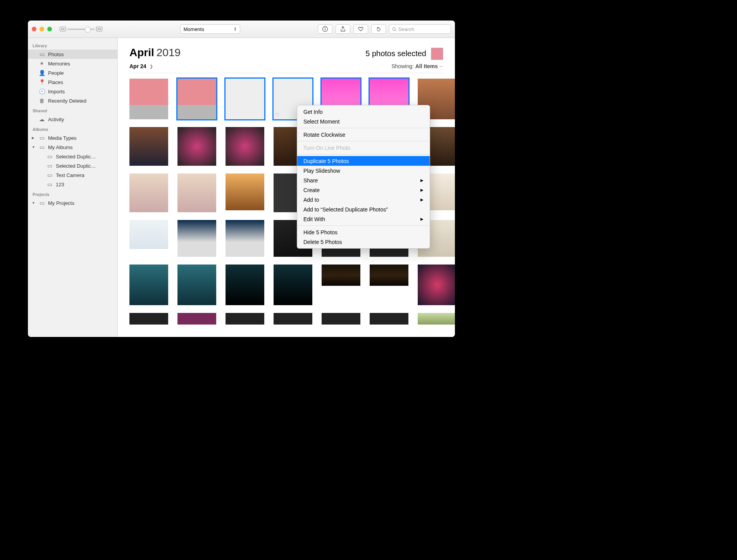 The height and width of the screenshot is (560, 737). I want to click on imports-icon: 🕘, so click(42, 91).